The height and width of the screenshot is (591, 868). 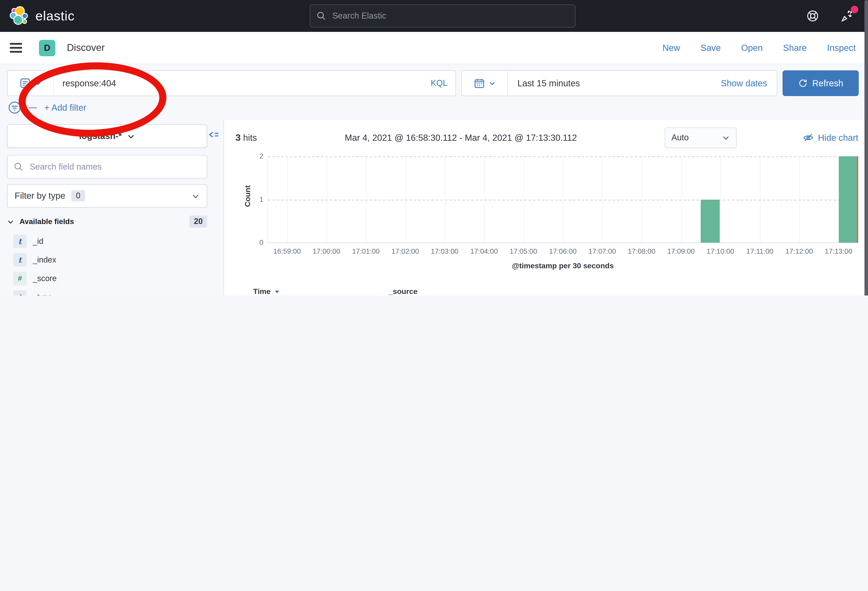 I want to click on field-item-id: t_id, so click(x=112, y=241).